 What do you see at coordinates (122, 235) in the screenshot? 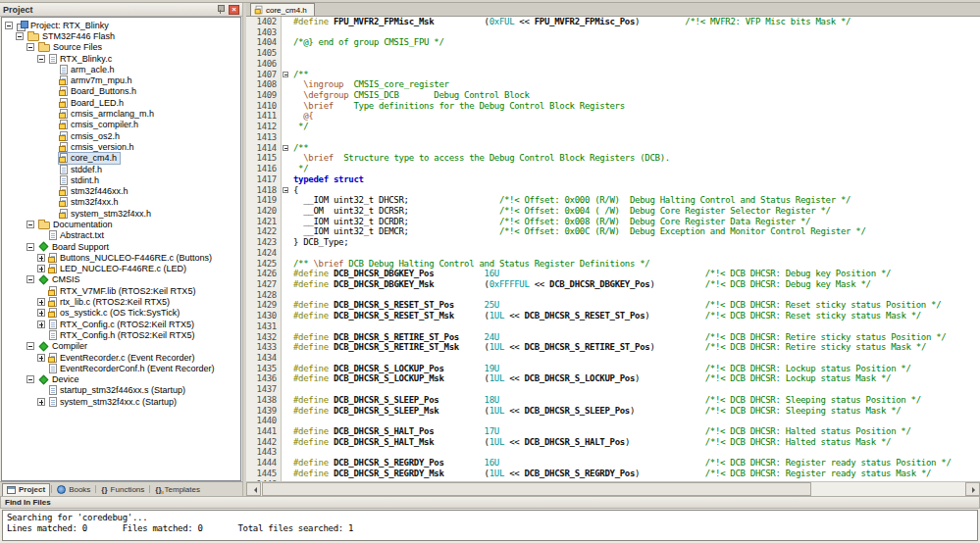
I see `tree-item-abstract-txt: Abstract.txt` at bounding box center [122, 235].